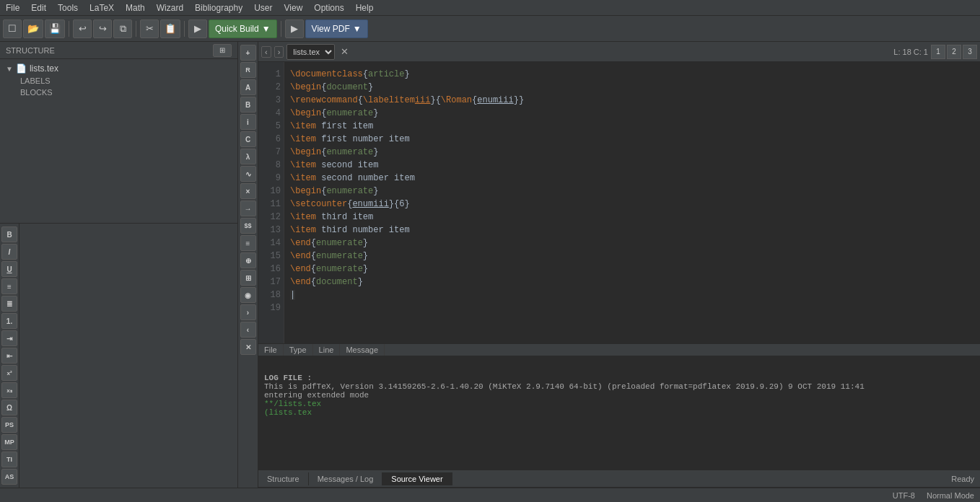  What do you see at coordinates (248, 122) in the screenshot?
I see `mid-icon-info: i` at bounding box center [248, 122].